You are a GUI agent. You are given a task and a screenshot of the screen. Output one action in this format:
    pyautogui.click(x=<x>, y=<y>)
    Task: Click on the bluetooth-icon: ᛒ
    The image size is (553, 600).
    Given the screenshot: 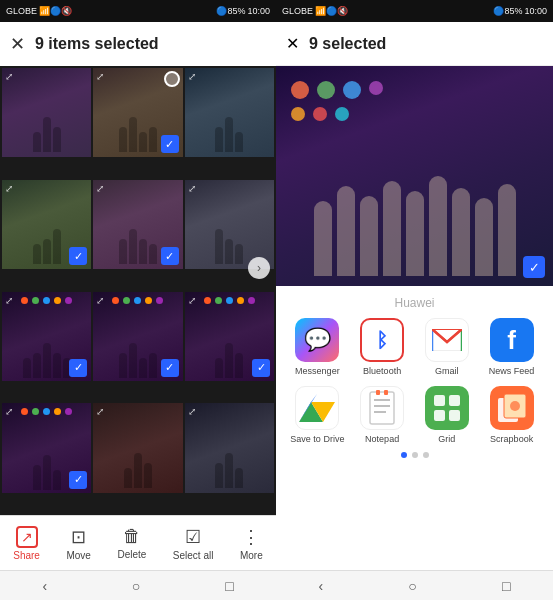 What is the action you would take?
    pyautogui.click(x=382, y=340)
    